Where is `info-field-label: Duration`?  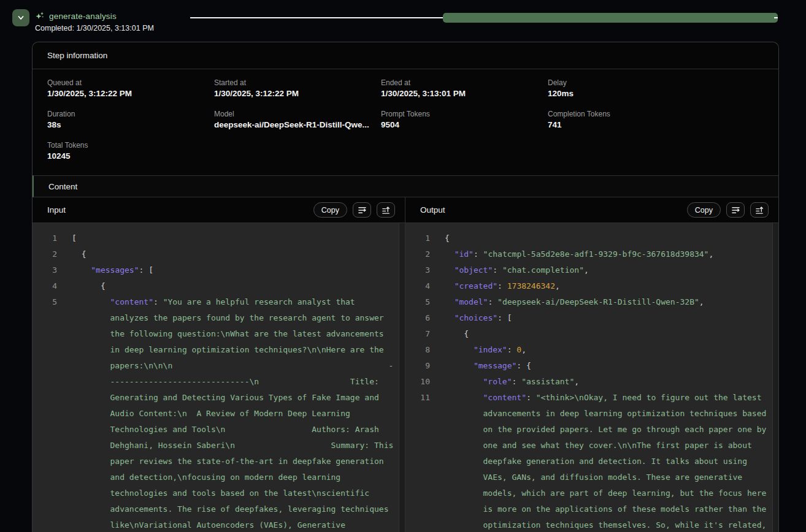
info-field-label: Duration is located at coordinates (131, 114).